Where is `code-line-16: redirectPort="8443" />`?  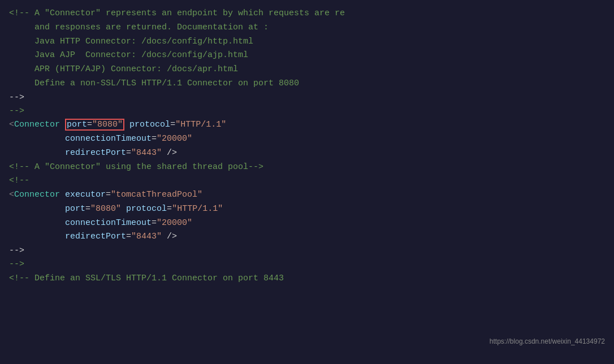 code-line-16: redirectPort="8443" /> is located at coordinates (307, 237).